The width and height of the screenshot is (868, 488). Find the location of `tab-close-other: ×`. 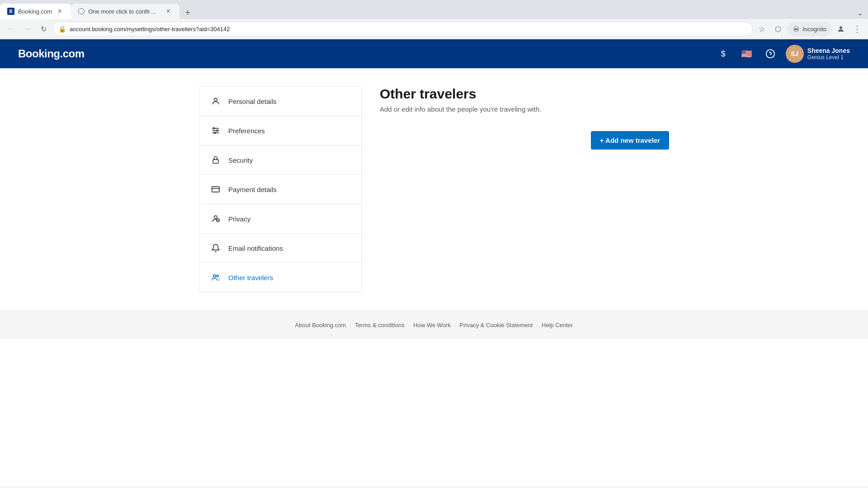

tab-close-other: × is located at coordinates (168, 11).